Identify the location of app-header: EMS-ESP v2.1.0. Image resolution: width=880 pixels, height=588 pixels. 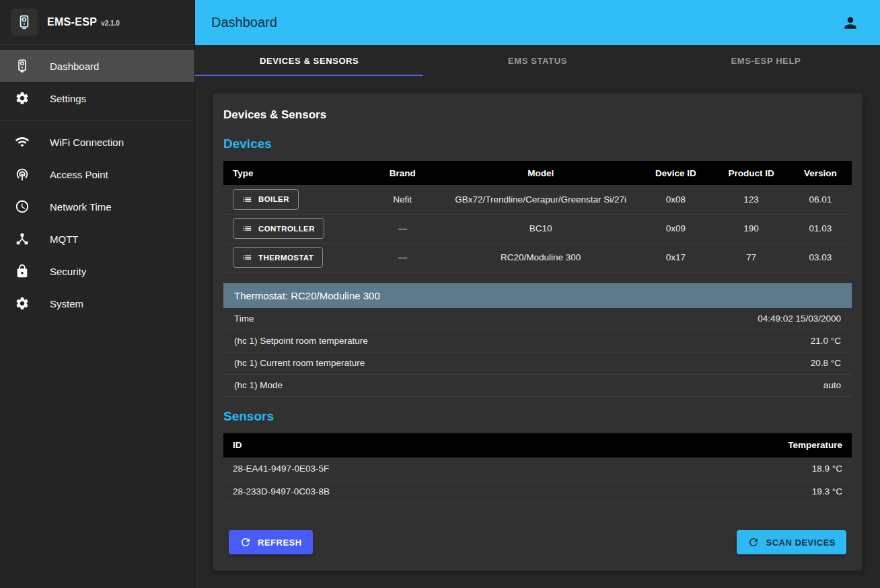
(97, 23).